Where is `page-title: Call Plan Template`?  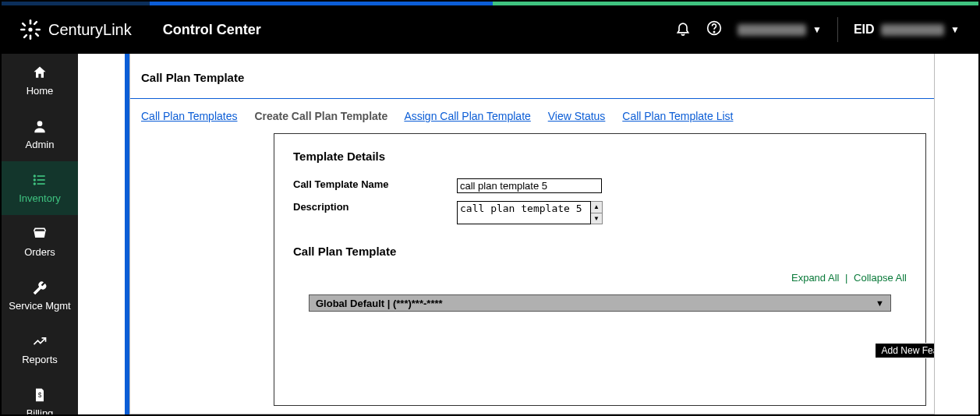
page-title: Call Plan Template is located at coordinates (532, 76).